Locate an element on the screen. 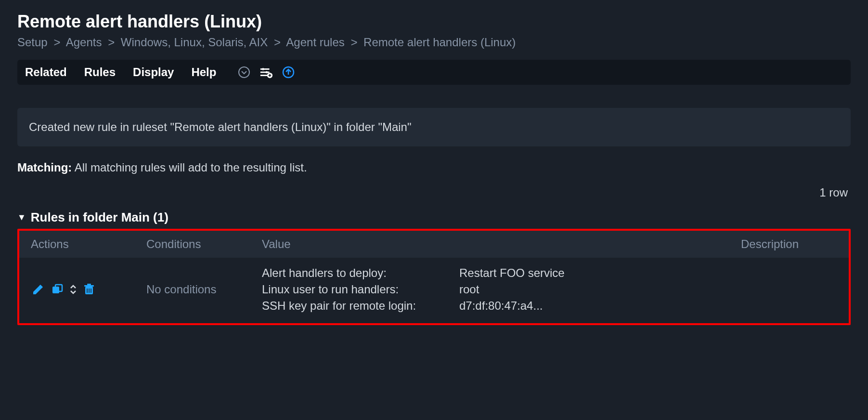  page-title: Remote alert handlers (Linux) is located at coordinates (434, 22).